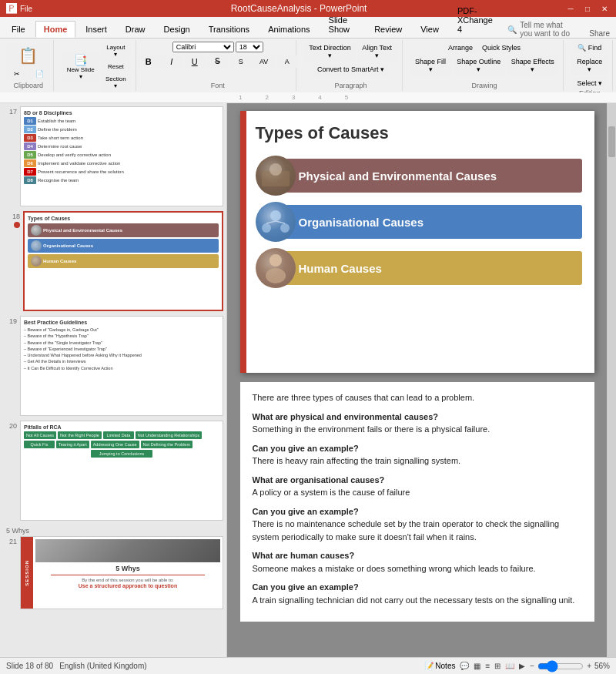 The height and width of the screenshot is (674, 616). I want to click on notes-q3: What are organisational causes?, so click(417, 481).